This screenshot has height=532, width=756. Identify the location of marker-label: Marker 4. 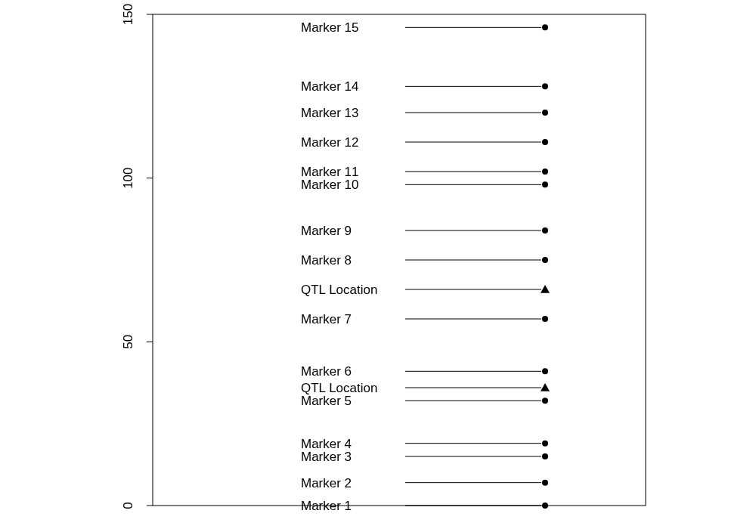
(327, 444).